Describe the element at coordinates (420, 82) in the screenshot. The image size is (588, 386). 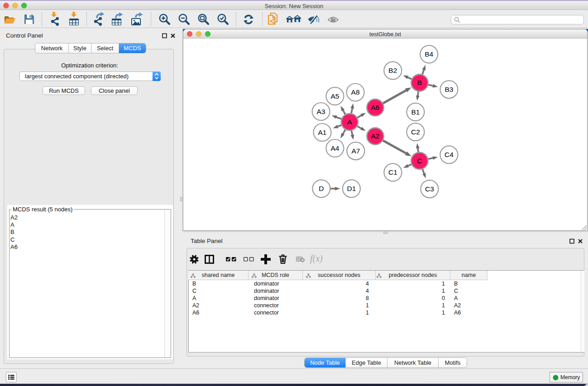
I see `svg-text: B` at that location.